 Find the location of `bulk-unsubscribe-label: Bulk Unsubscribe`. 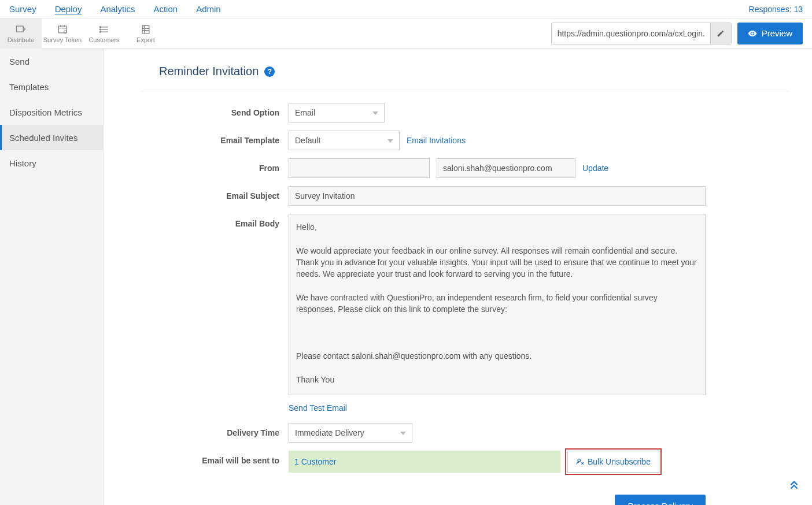

bulk-unsubscribe-label: Bulk Unsubscribe is located at coordinates (619, 462).